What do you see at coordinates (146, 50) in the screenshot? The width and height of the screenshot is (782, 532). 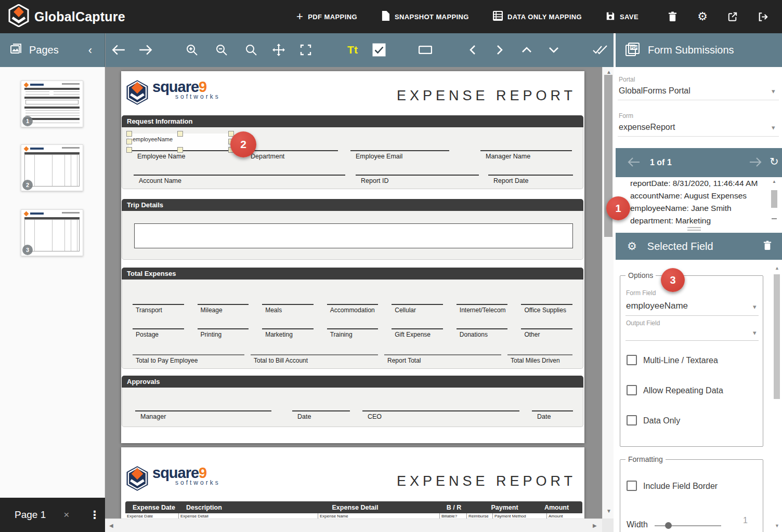 I see `forward-arrow-icon` at bounding box center [146, 50].